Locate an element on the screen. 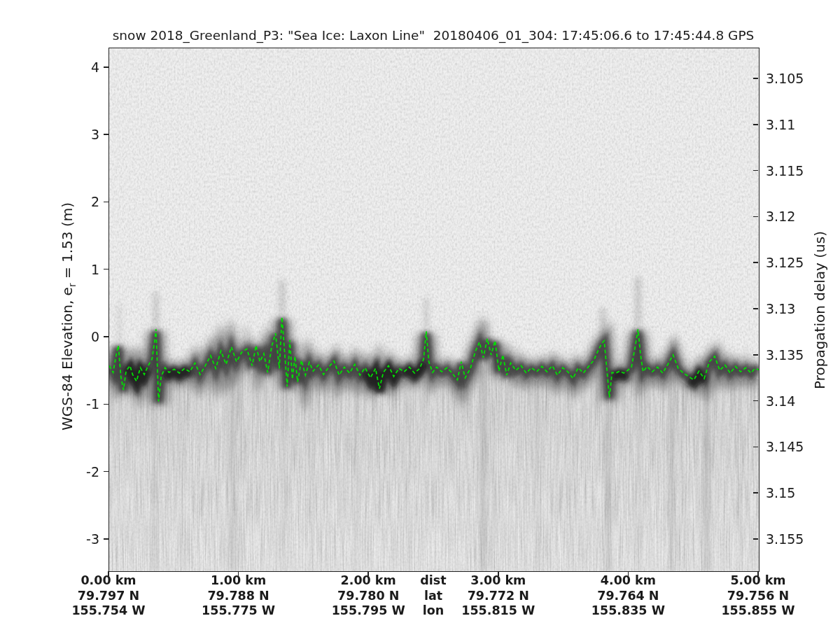 This screenshot has height=630, width=840. right-axis-tick-label: 3.14 is located at coordinates (780, 401).